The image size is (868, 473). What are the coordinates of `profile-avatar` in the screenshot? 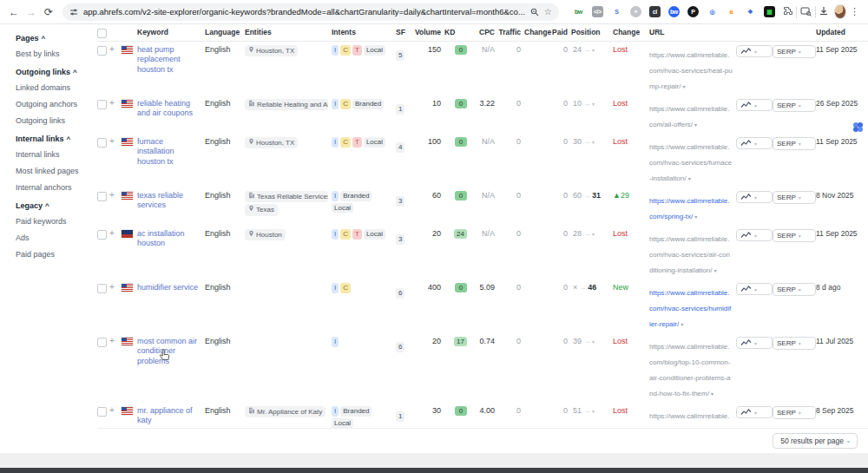 It's located at (840, 12).